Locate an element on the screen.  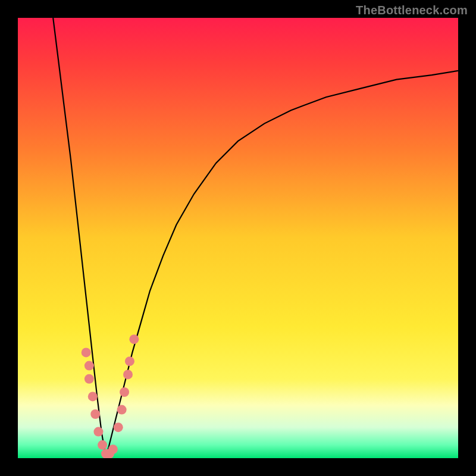
curve-left is located at coordinates (80, 238).